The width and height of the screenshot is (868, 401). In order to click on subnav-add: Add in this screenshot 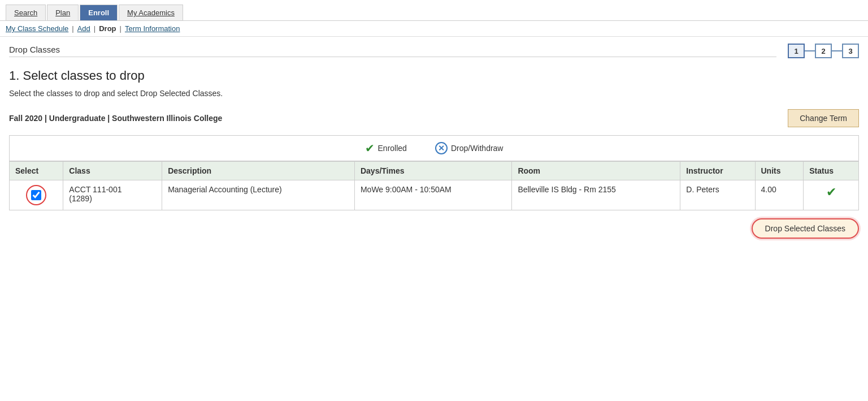, I will do `click(84, 28)`.